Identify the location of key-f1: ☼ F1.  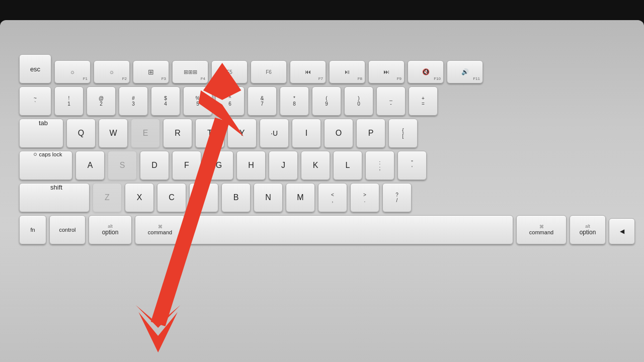
(72, 72).